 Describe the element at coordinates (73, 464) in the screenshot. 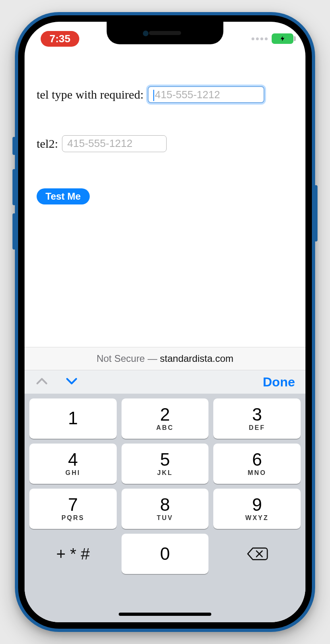

I see `key-4: 4GHI` at that location.